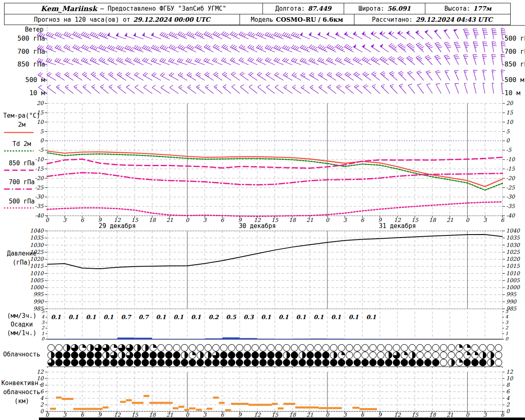 The height and width of the screenshot is (420, 525). I want to click on svg-text: 0.3, so click(249, 317).